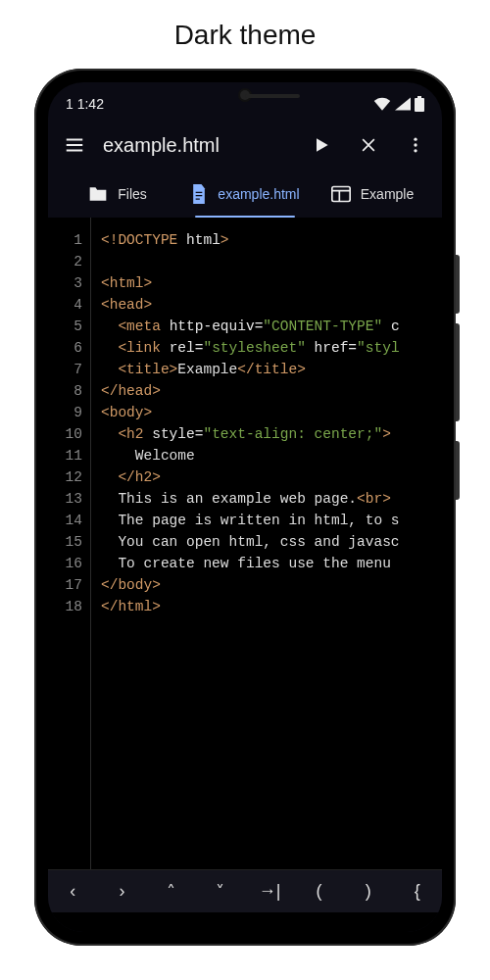 This screenshot has width=490, height=980. What do you see at coordinates (245, 101) in the screenshot?
I see `status-bar: 1 1:42` at bounding box center [245, 101].